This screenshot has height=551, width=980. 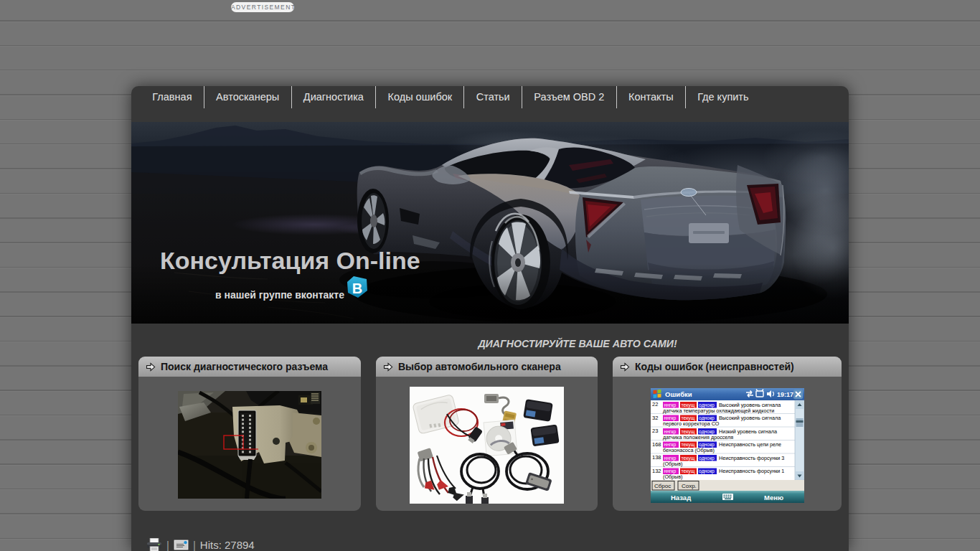 I want to click on svg-text: первого корректора СО, so click(x=692, y=423).